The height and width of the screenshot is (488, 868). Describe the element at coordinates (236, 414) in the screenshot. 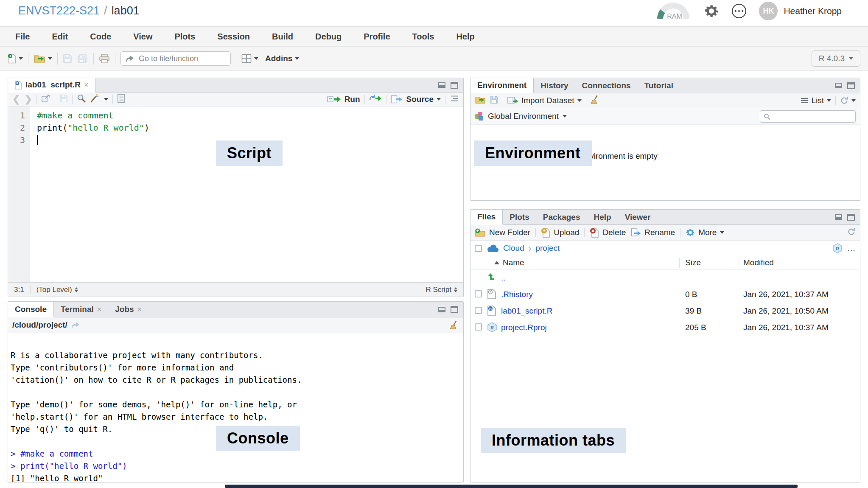

I see `console-output: R is a collaborative project with many c…` at that location.